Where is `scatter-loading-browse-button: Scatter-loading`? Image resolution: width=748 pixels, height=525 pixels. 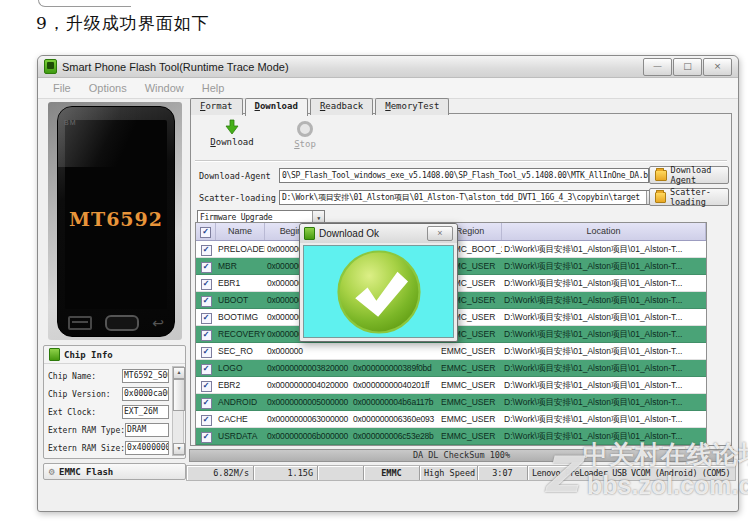
scatter-loading-browse-button: Scatter-loading is located at coordinates (689, 197).